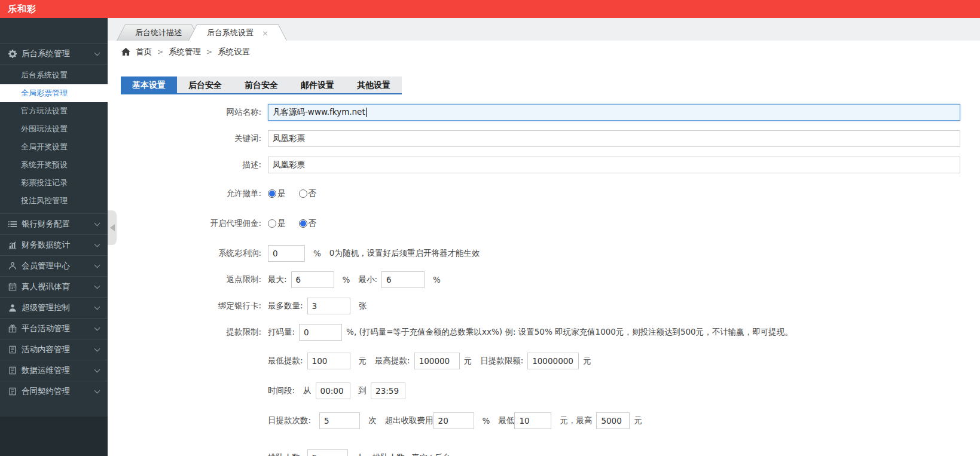 The width and height of the screenshot is (980, 456). Describe the element at coordinates (550, 224) in the screenshot. I see `agent-commission-row: 开启代理佣金: 是 否` at that location.